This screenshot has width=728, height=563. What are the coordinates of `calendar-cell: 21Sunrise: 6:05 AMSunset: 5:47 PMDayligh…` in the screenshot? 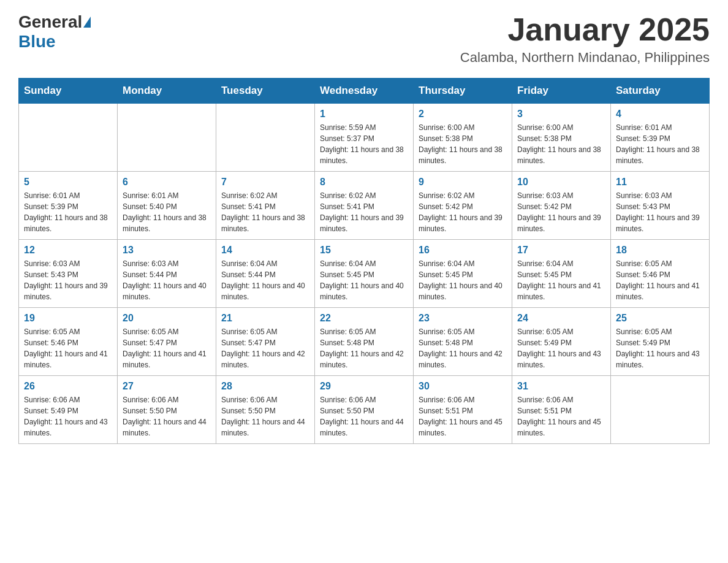 It's located at (266, 342).